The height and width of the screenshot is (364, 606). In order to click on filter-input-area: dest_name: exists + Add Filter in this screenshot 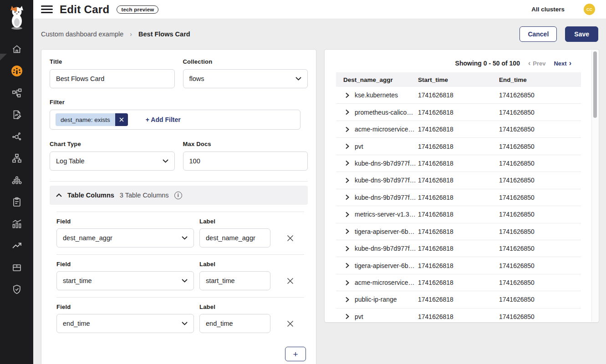, I will do `click(175, 120)`.